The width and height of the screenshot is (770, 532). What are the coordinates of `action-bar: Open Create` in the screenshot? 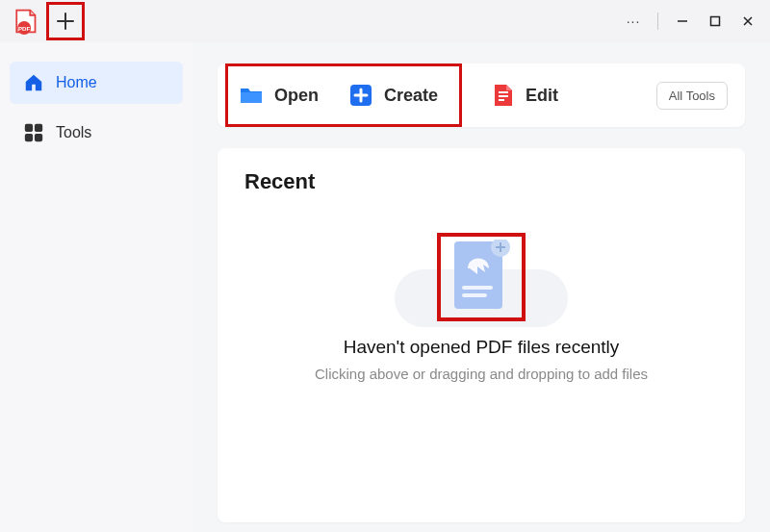 It's located at (481, 95).